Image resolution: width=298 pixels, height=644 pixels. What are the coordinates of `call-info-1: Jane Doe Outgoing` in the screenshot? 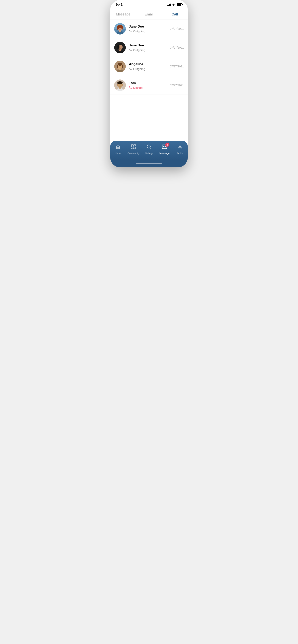 It's located at (148, 29).